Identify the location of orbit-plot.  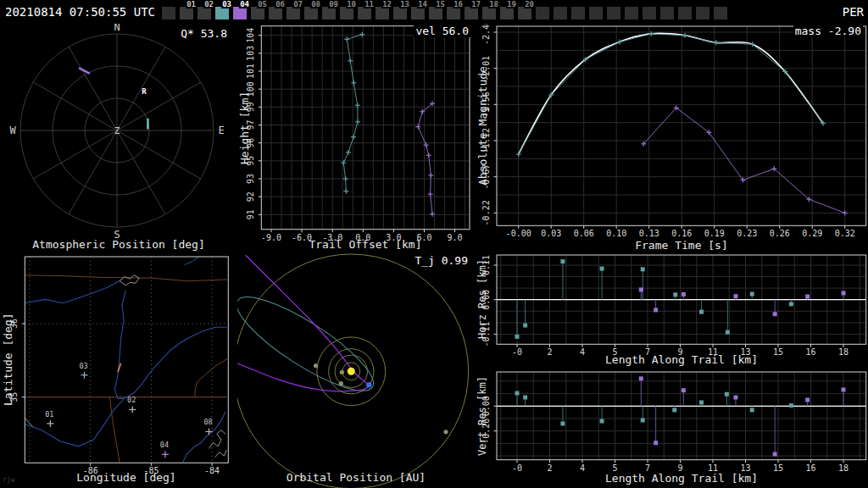
(356, 370).